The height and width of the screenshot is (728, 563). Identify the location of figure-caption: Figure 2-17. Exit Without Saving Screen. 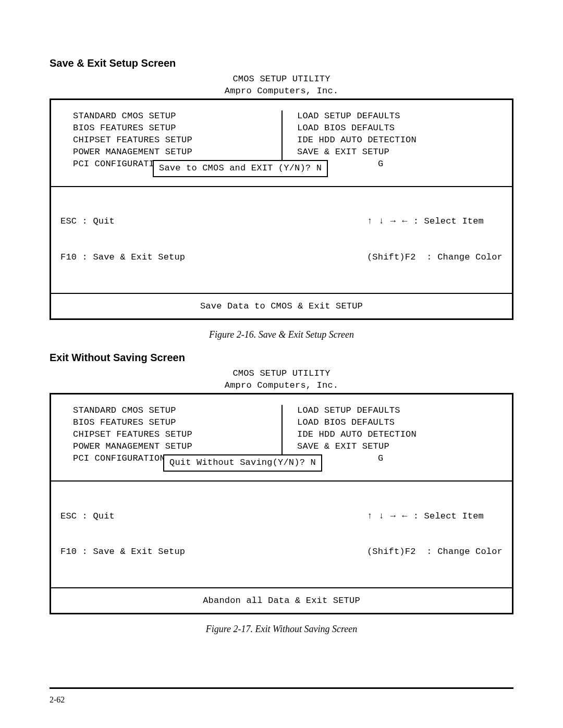
(282, 630).